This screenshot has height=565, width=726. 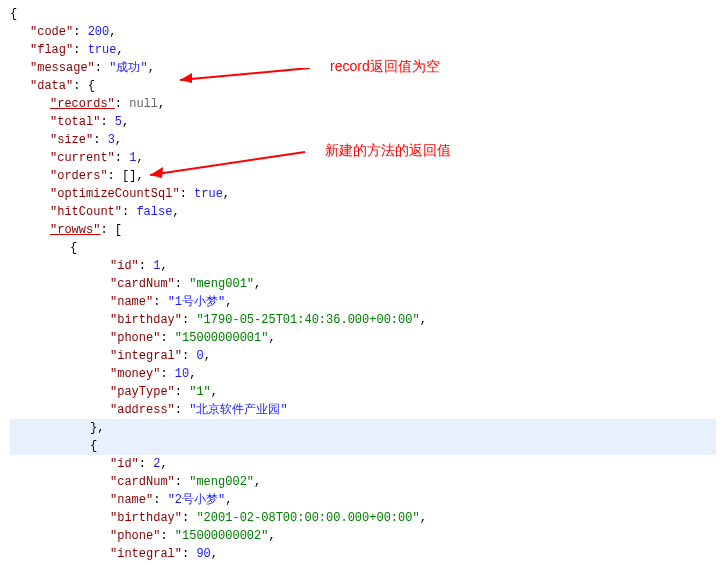 What do you see at coordinates (363, 284) in the screenshot?
I see `json-line: "cardNum": "meng001",` at bounding box center [363, 284].